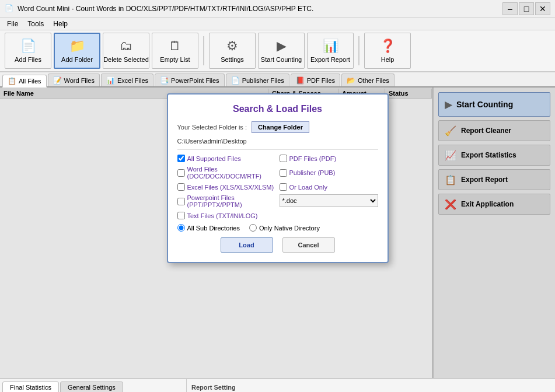  Describe the element at coordinates (28, 46) in the screenshot. I see `add-files-icon: 📄` at that location.